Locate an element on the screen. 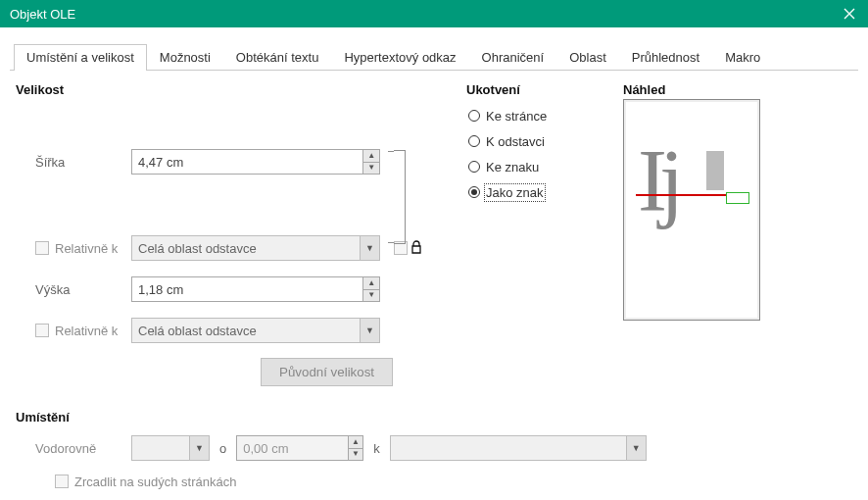 Image resolution: width=868 pixels, height=500 pixels. horiz-label: Vodorovně is located at coordinates (73, 449).